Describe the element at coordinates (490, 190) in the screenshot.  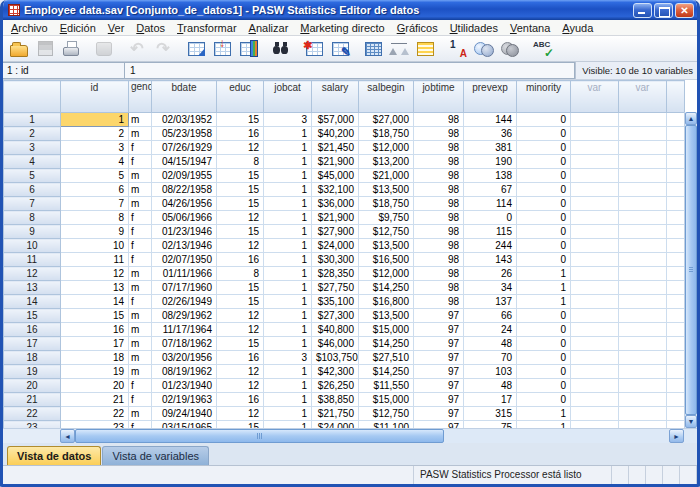
I see `cell: 67` at that location.